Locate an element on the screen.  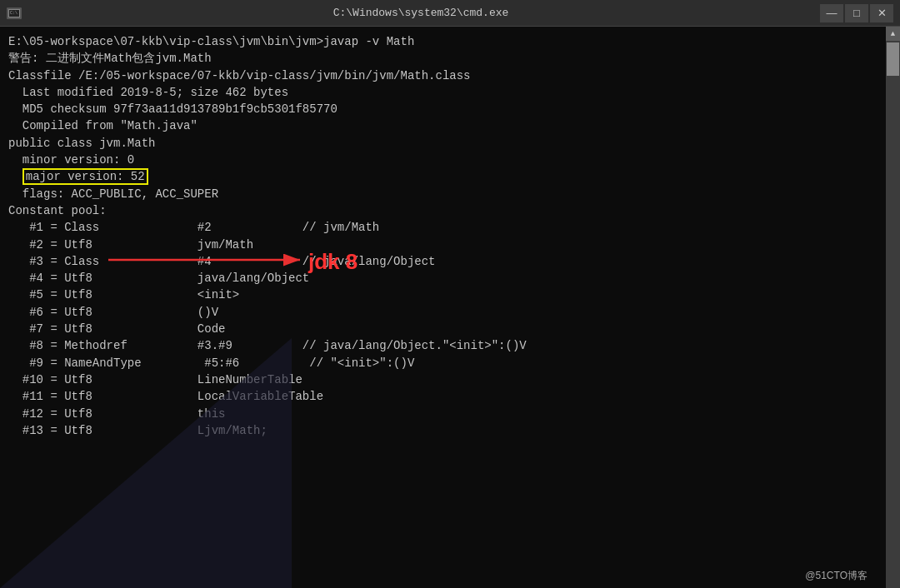
terminal-line-13: #2 = Utf8 jvm/Math is located at coordinates (443, 245).